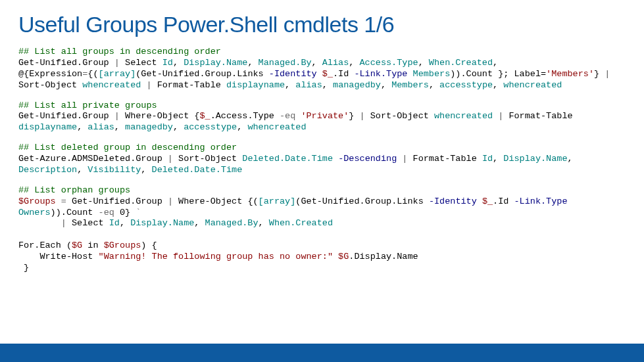  What do you see at coordinates (362, 201) in the screenshot?
I see `code-token: (Get-Unified.Group.Links` at bounding box center [362, 201].